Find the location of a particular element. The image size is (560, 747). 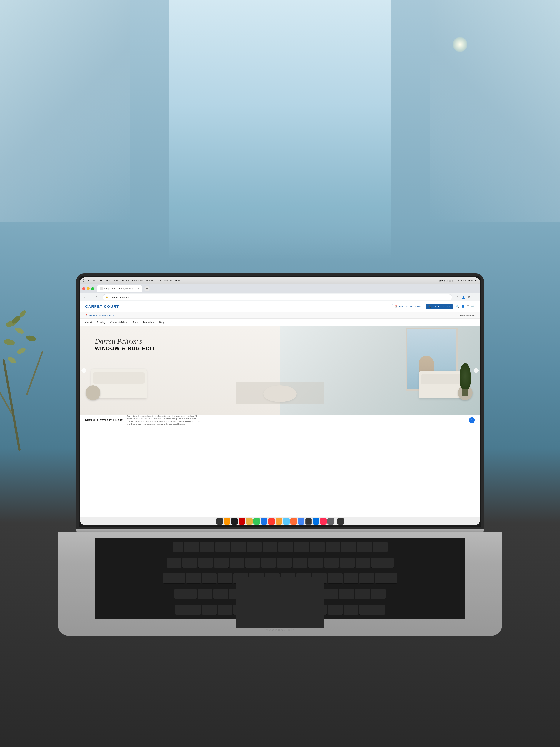

profile-icon: 👤 is located at coordinates (463, 297).